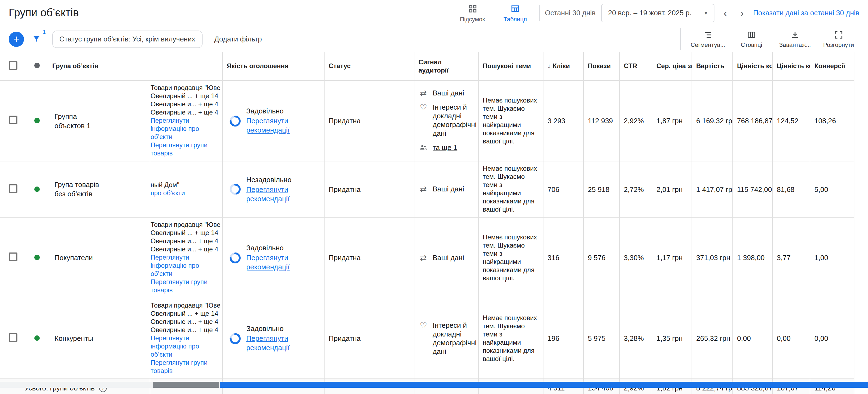  What do you see at coordinates (423, 258) in the screenshot?
I see `your-data-icon: ⇄` at bounding box center [423, 258].